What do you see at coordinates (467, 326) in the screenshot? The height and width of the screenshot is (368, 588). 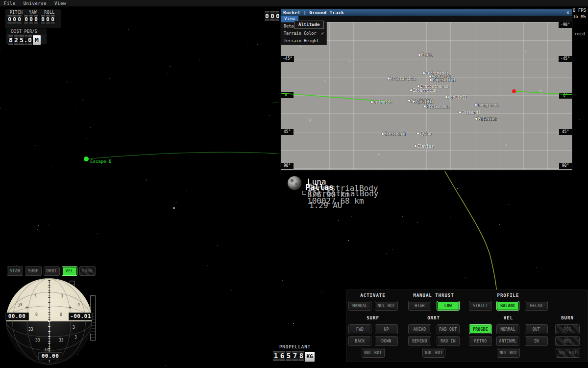 I see `autopilot-control-panel: ACTIVATE MANUAL THRUST PROFILE MANUAL NU…` at bounding box center [467, 326].